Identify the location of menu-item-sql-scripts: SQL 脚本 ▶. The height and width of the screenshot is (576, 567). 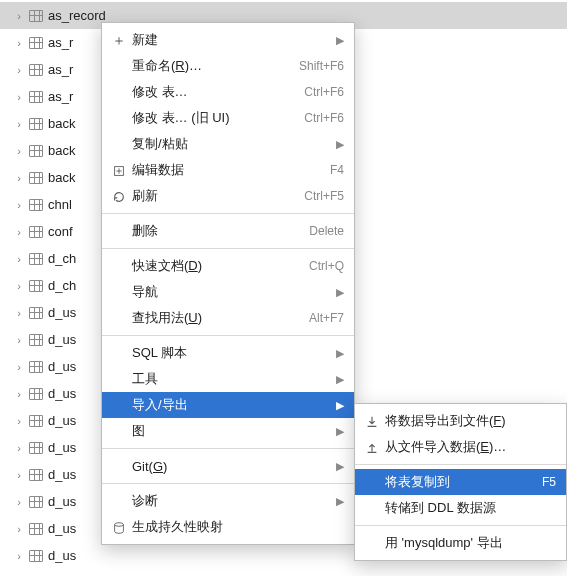
(228, 353).